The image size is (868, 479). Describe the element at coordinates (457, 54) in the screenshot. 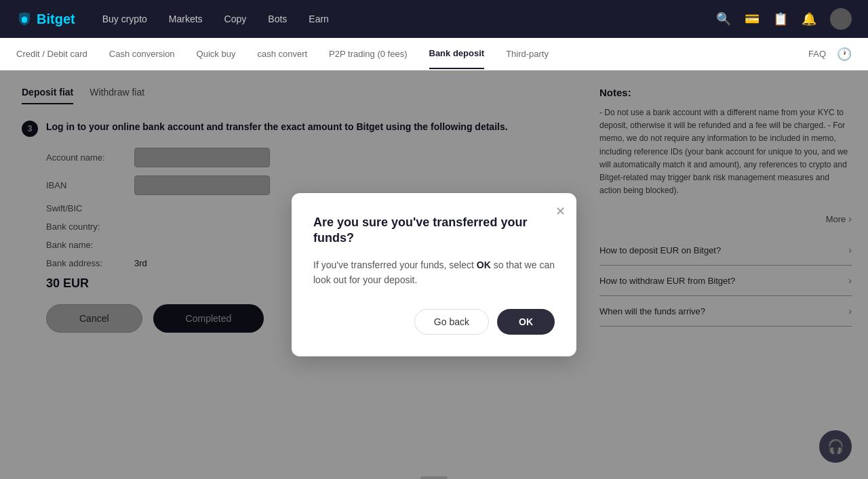

I see `subnav-bank-deposit: Bank deposit` at that location.